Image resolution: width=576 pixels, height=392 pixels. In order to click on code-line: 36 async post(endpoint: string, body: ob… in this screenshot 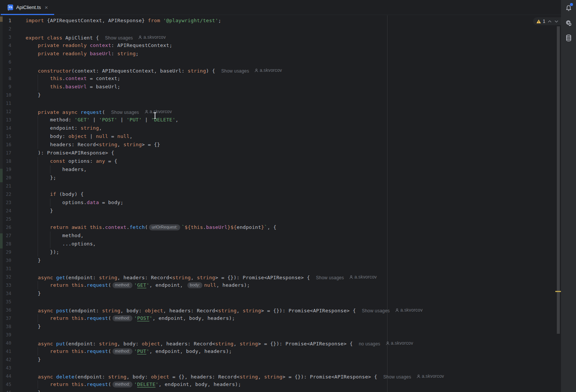, I will do `click(281, 310)`.